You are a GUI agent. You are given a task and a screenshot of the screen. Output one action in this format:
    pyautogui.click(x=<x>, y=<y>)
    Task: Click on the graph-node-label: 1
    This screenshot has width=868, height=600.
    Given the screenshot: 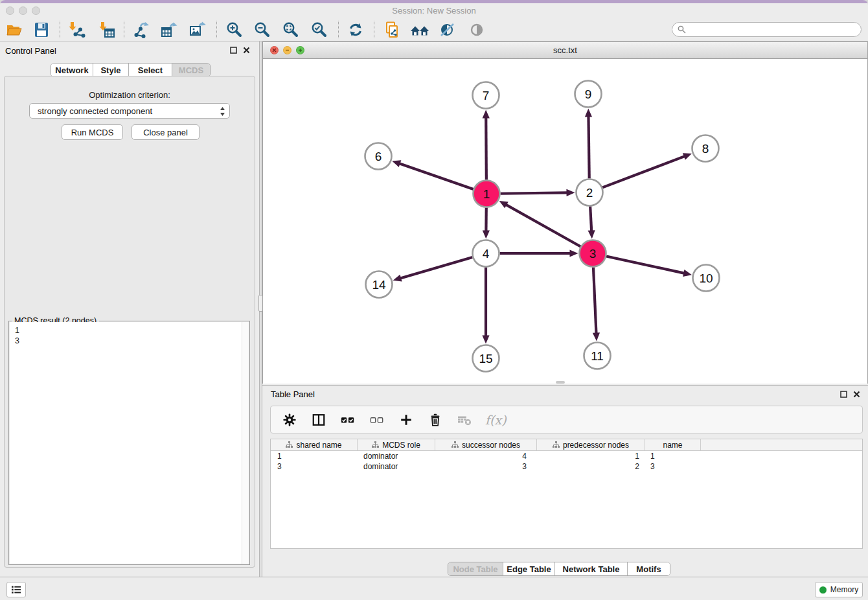 What is the action you would take?
    pyautogui.click(x=487, y=194)
    